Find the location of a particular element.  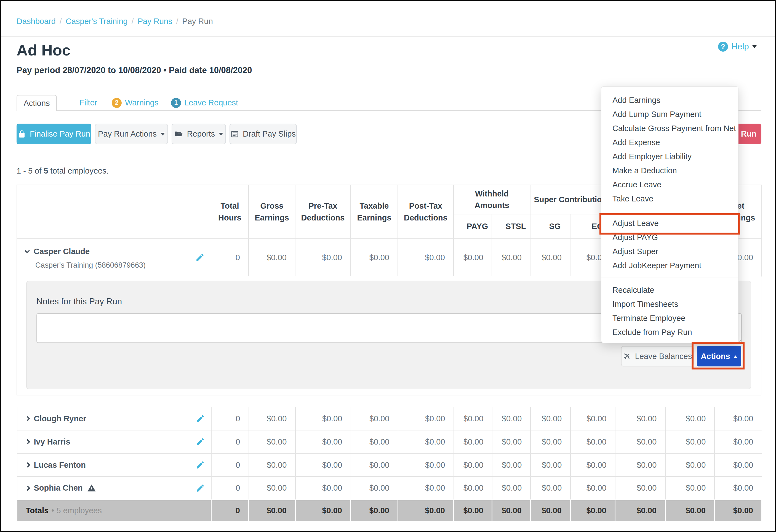

menu-item-adjust-leave: Adjust Leave is located at coordinates (670, 223).